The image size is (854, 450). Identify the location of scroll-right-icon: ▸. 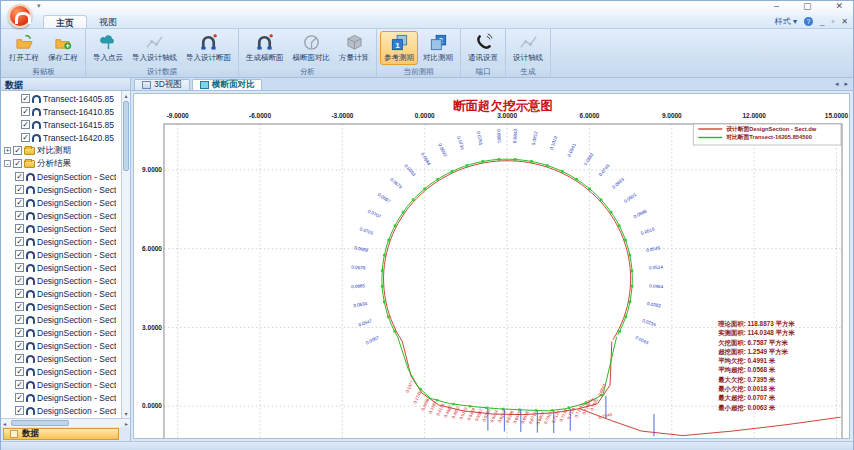
(126, 424).